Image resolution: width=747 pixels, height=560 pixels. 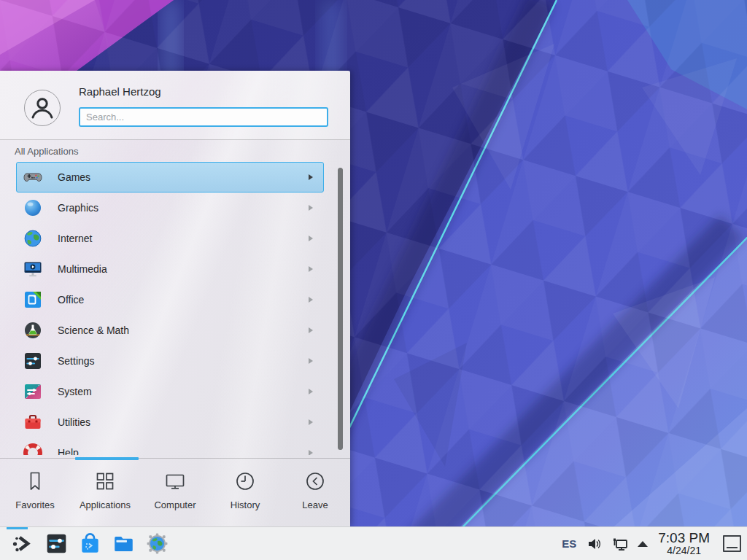 What do you see at coordinates (170, 446) in the screenshot?
I see `category-help: Help` at bounding box center [170, 446].